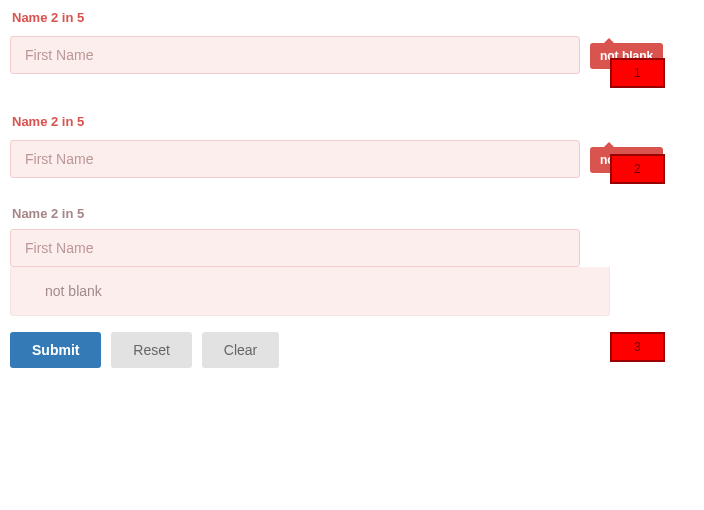  I want to click on validation-message: not blank, so click(310, 292).